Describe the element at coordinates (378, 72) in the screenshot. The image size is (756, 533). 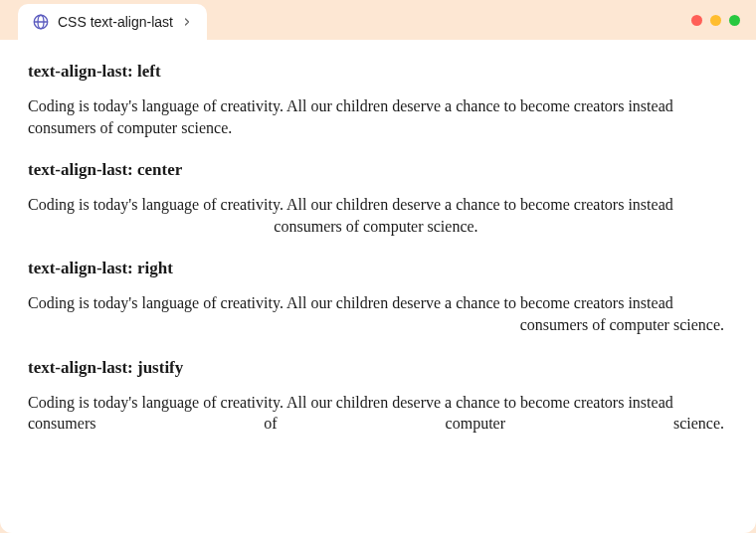
I see `heading-left: text-align-last: left` at that location.